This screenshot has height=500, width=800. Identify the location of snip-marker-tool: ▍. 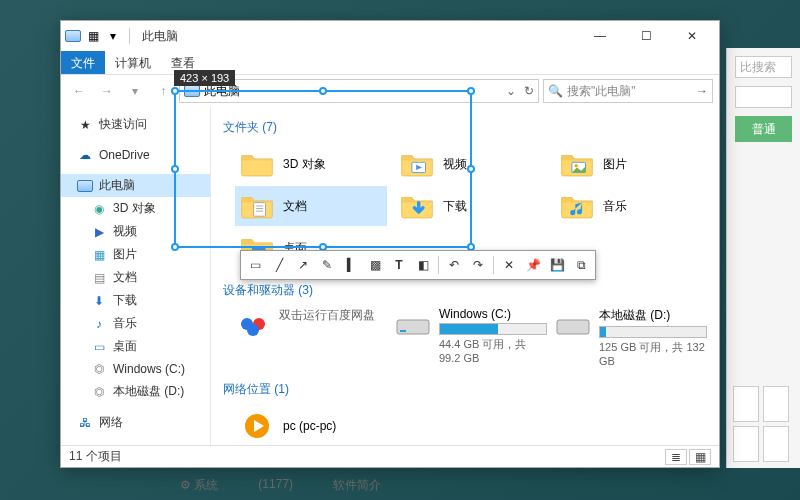
(351, 265).